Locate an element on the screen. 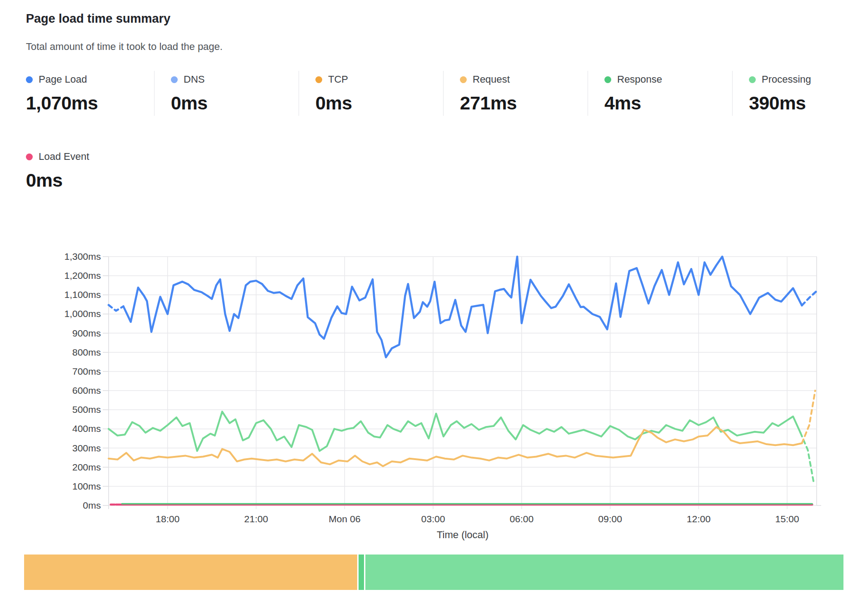 The image size is (868, 614). x-tick-label: 09:00 is located at coordinates (610, 519).